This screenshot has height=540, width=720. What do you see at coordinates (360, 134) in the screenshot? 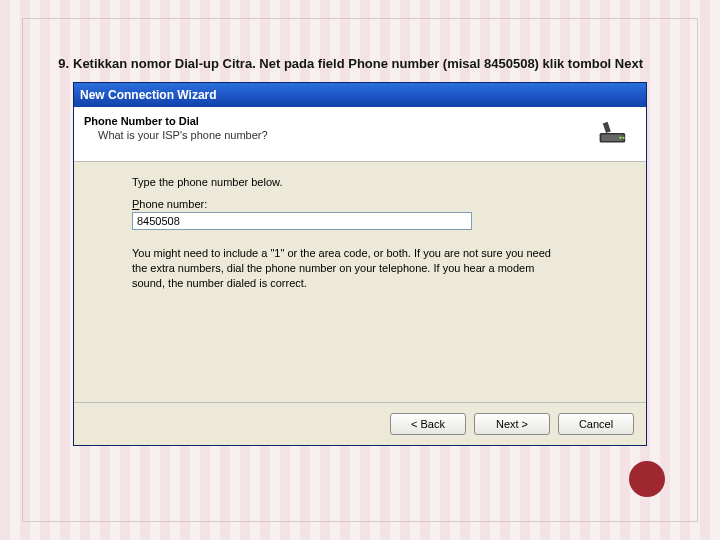
I see `wizard-header: Phone Number to Dial What is your ISP's …` at bounding box center [360, 134].